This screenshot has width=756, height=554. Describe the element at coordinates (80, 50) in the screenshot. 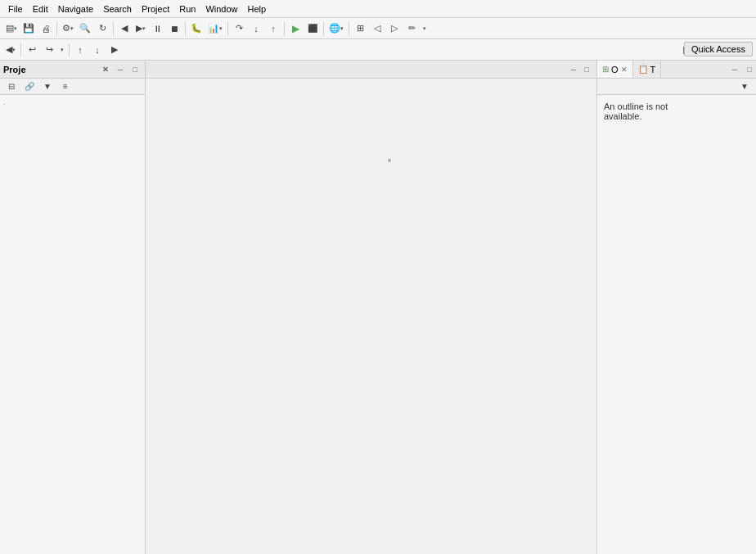

I see `nav-up-btn: ↑` at that location.